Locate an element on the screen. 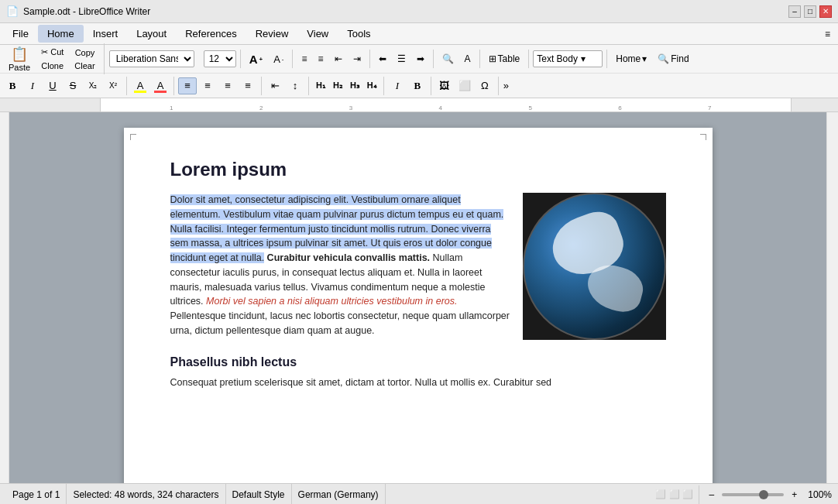  find-button: 🔍 Find is located at coordinates (673, 59).